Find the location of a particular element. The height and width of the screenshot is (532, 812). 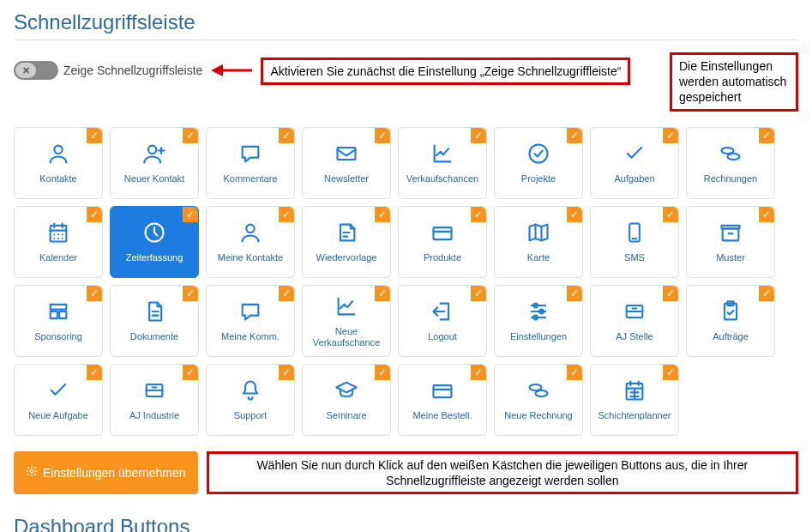

graduation-icon is located at coordinates (346, 390).